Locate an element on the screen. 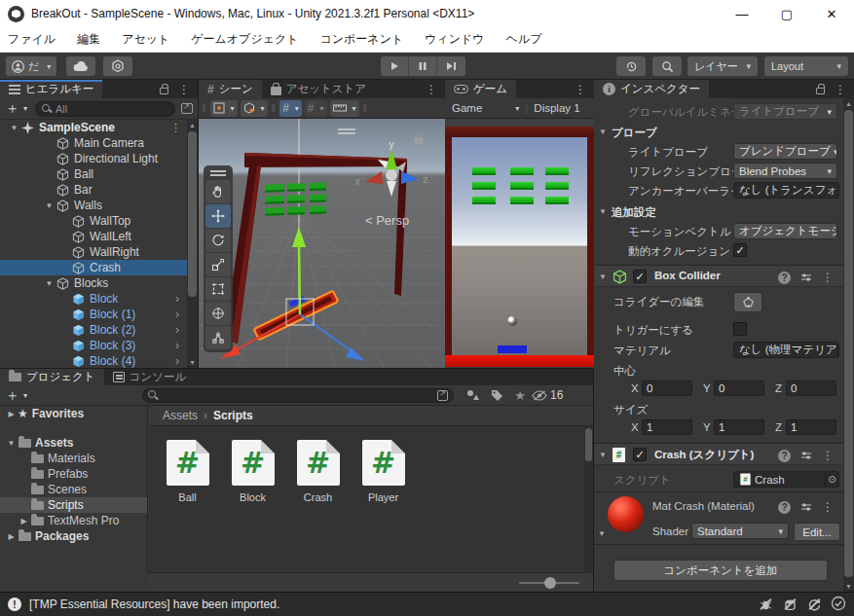 This screenshot has width=854, height=616. game-mode-dropdown: Game is located at coordinates (464, 108).